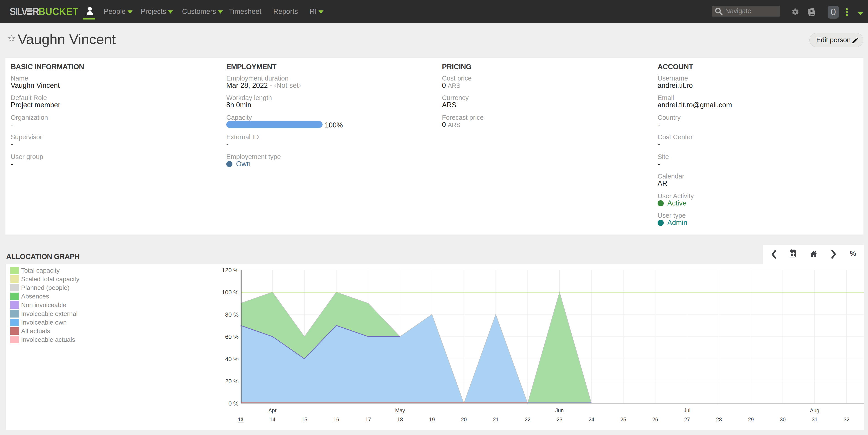 Image resolution: width=868 pixels, height=435 pixels. I want to click on svg-text: 19, so click(432, 420).